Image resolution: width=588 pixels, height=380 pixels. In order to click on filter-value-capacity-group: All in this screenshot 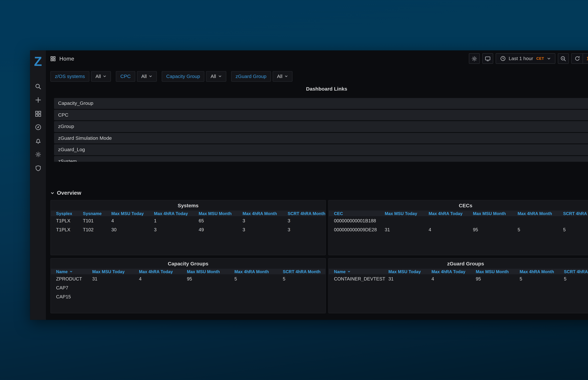, I will do `click(216, 76)`.